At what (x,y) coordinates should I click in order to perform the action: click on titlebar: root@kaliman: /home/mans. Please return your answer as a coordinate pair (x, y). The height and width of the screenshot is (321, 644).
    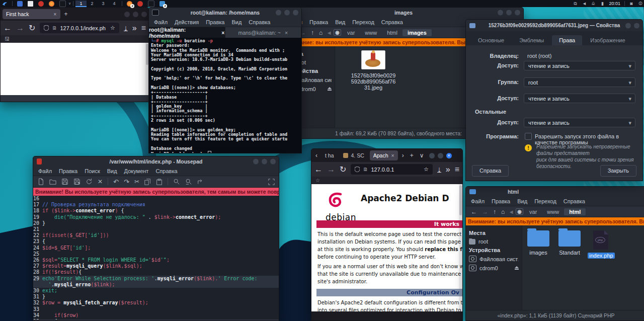
    Looking at the image, I should click on (225, 12).